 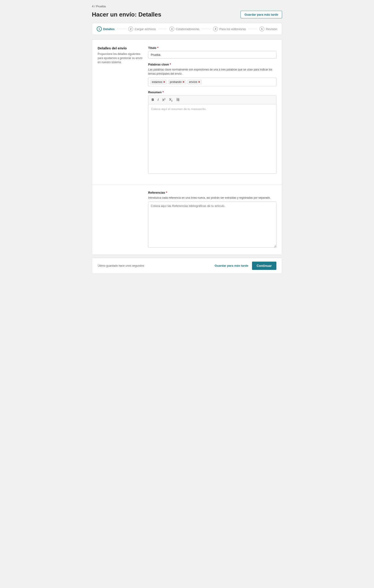 I want to click on abstract-label: Resumen *, so click(x=212, y=92).